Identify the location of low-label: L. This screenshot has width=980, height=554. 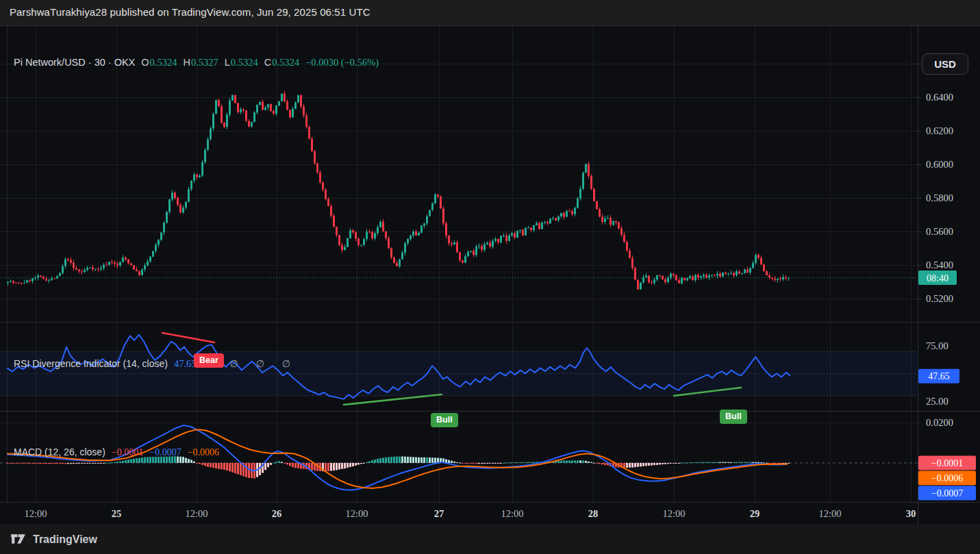
(227, 62).